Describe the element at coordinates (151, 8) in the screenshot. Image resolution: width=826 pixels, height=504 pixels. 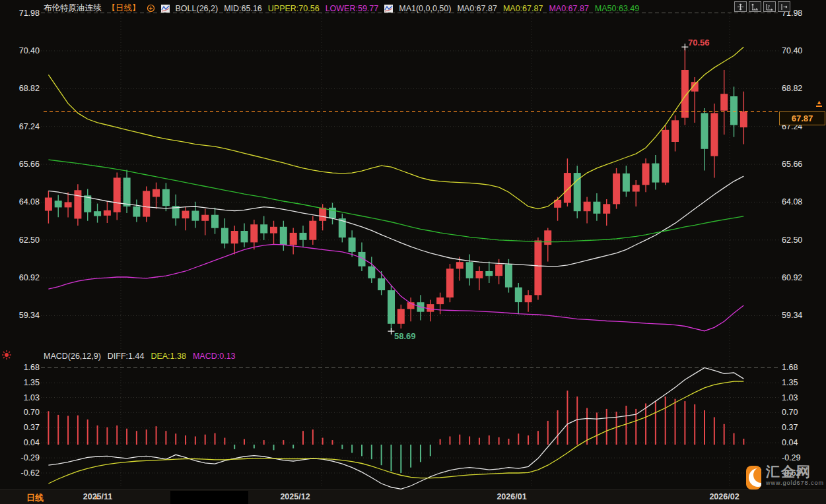
I see `add-indicator-icon` at that location.